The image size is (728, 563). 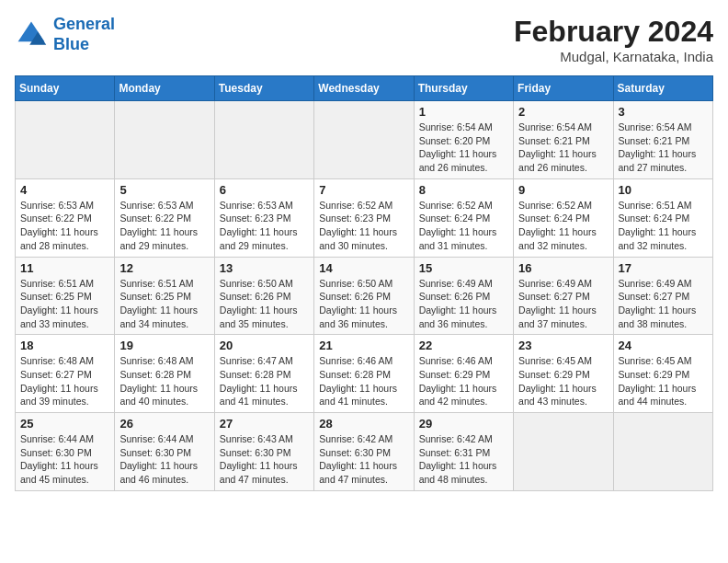 What do you see at coordinates (64, 381) in the screenshot?
I see `day-info: Sunrise: 6:48 AMSunset: 6:27 PMDaylight:…` at bounding box center [64, 381].